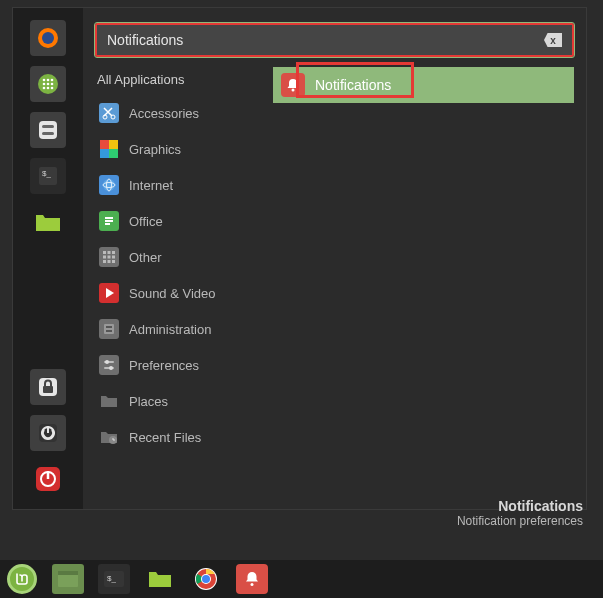 This screenshot has width=603, height=598. What do you see at coordinates (180, 80) in the screenshot?
I see `category-all: All Applications` at bounding box center [180, 80].